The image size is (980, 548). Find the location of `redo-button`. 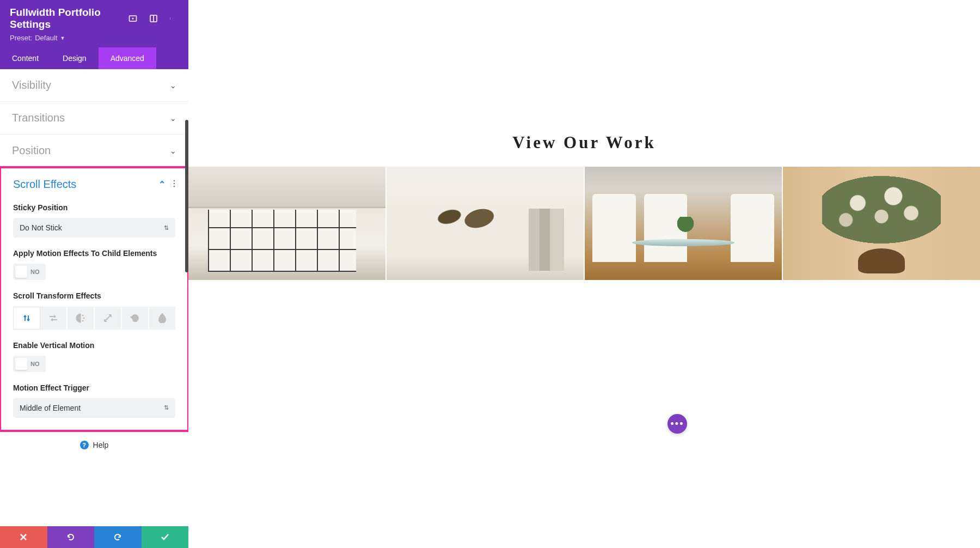

redo-button is located at coordinates (118, 537).